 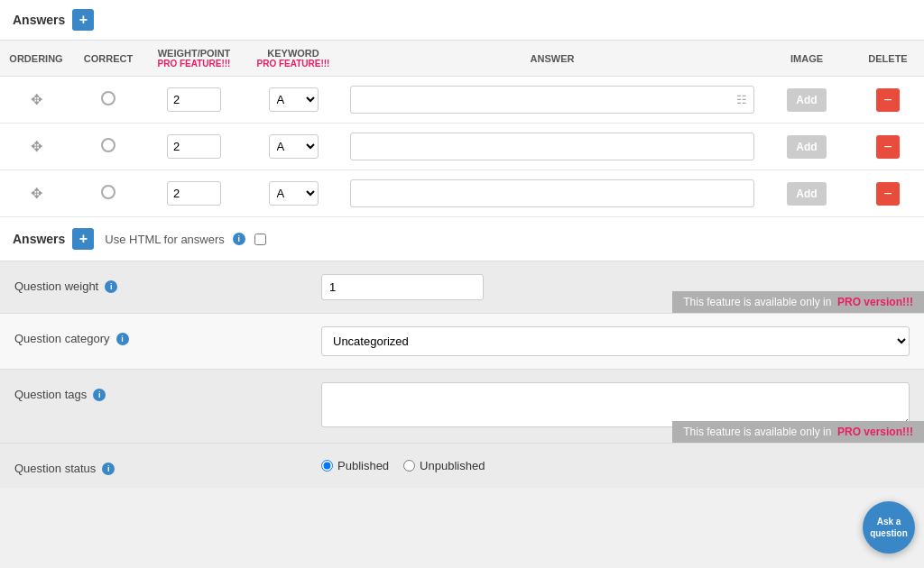 What do you see at coordinates (99, 395) in the screenshot?
I see `tags-info-icon: i` at bounding box center [99, 395].